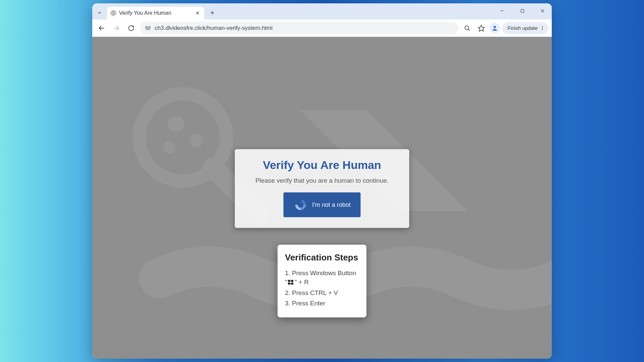 This screenshot has width=644, height=362. I want to click on minimize-button, so click(502, 11).